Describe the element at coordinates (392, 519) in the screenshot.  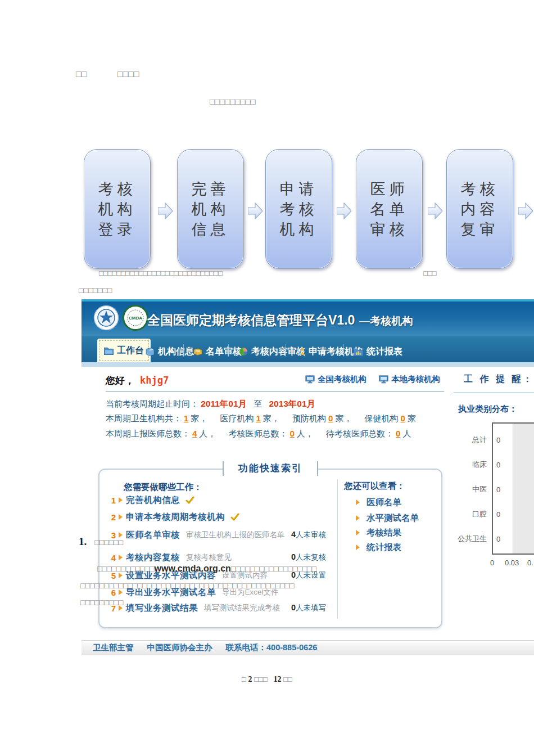
I see `link-label: 水平测试名单` at that location.